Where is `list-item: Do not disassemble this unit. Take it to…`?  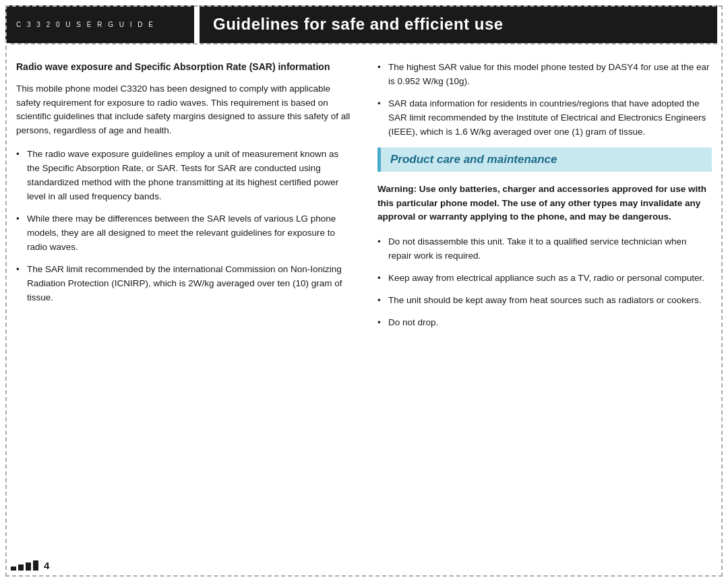 list-item: Do not disassemble this unit. Take it to… is located at coordinates (545, 249).